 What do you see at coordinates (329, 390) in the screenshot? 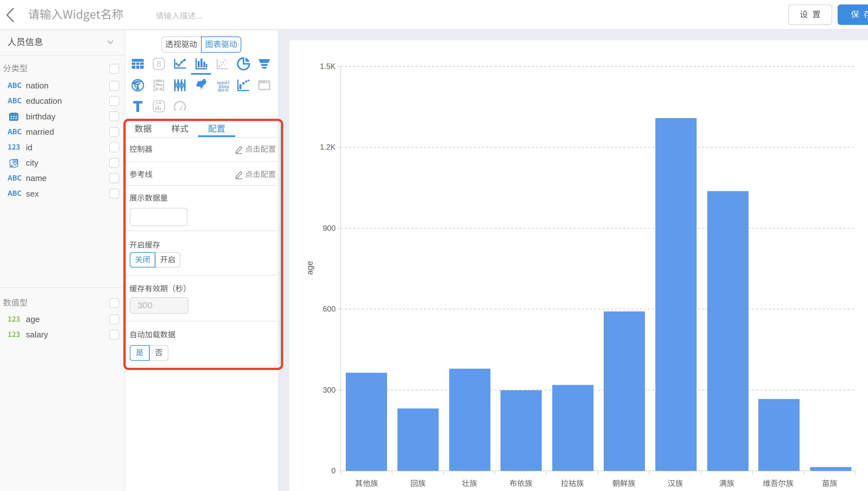
I see `svg-text: 300` at bounding box center [329, 390].